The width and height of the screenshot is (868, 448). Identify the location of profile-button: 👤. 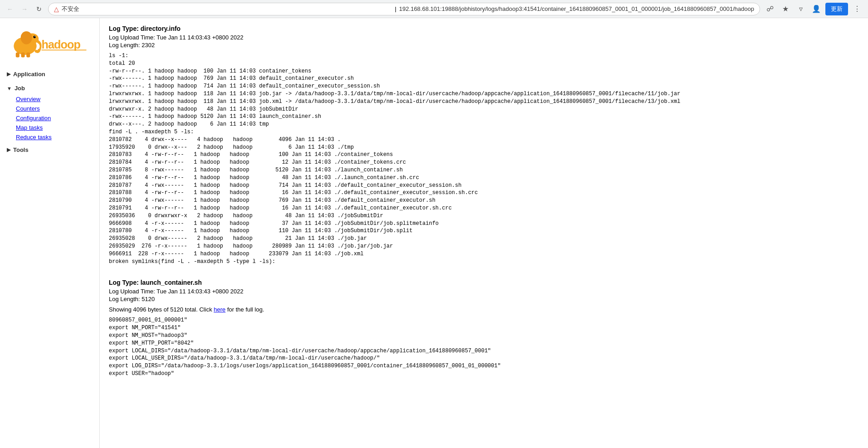
(816, 9).